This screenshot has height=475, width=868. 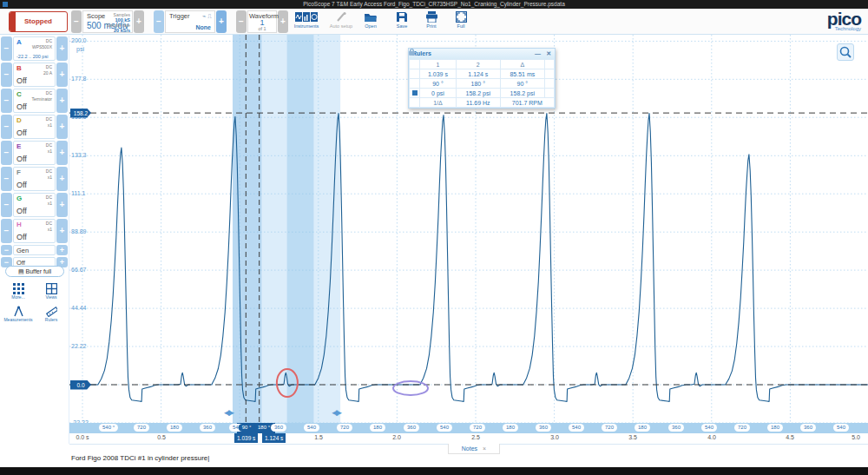 What do you see at coordinates (790, 438) in the screenshot?
I see `time-tick-label: 4.5` at bounding box center [790, 438].